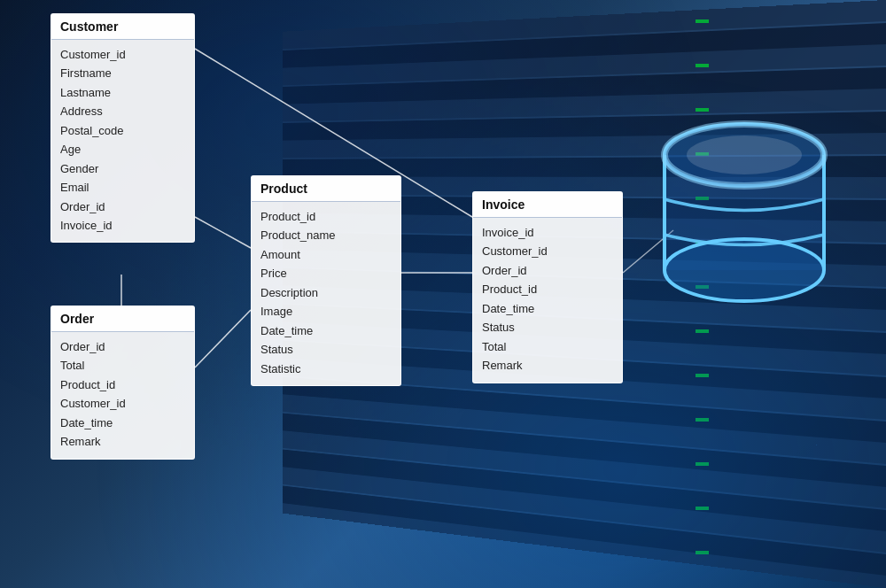  I want to click on invoice-table-body: Invoice_id Customer_id Order_id Product_…, so click(548, 300).